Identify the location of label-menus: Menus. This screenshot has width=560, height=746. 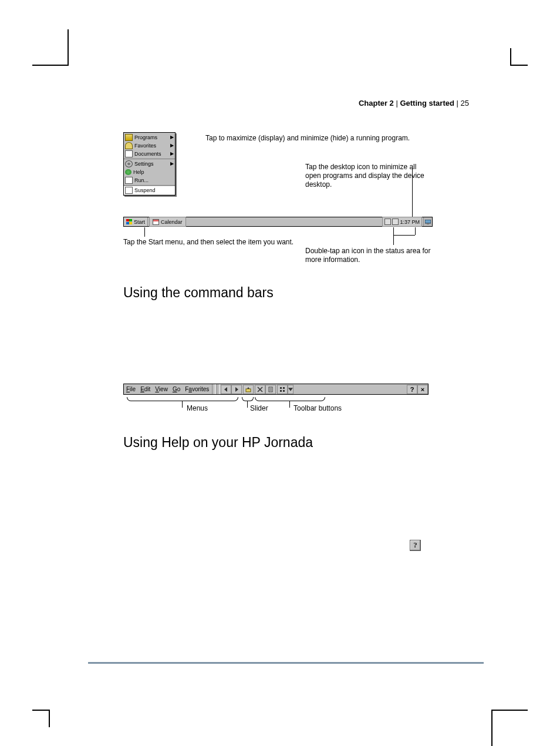
(197, 408).